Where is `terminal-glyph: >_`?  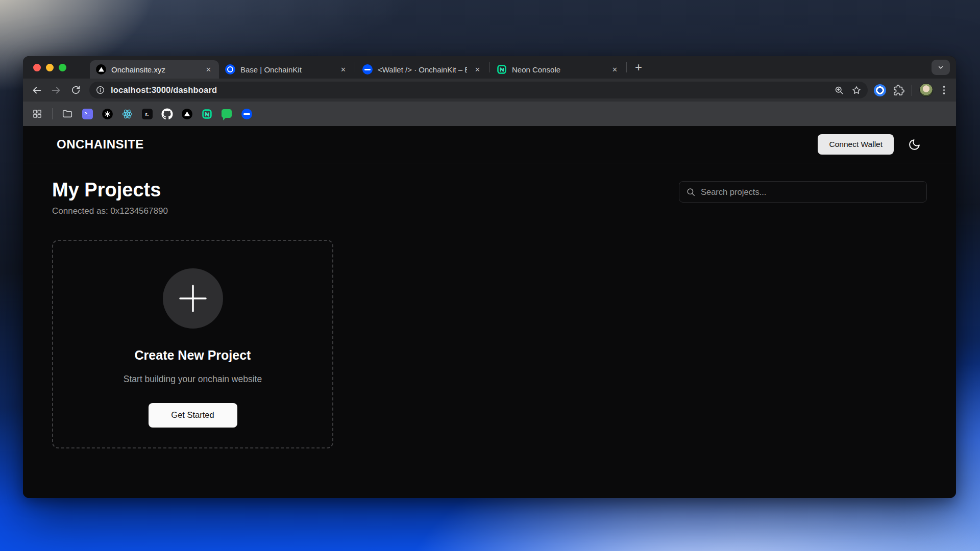
terminal-glyph: >_ is located at coordinates (88, 114).